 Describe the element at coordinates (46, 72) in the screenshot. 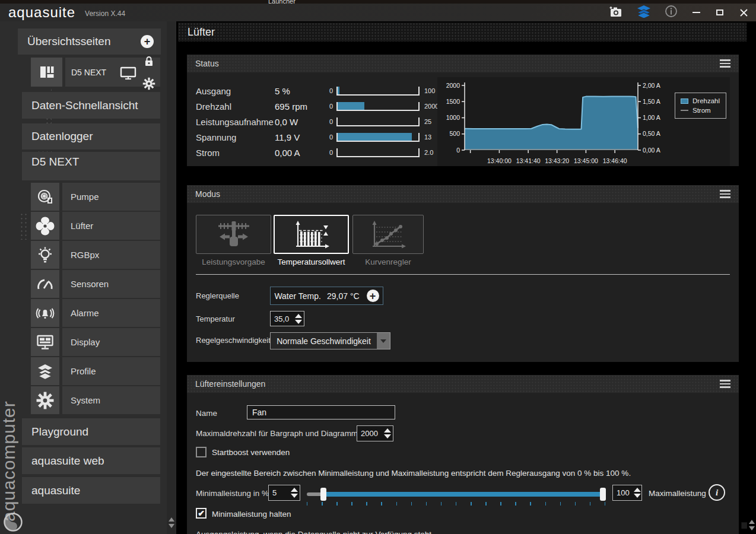

I see `overview-page-tile-button` at that location.